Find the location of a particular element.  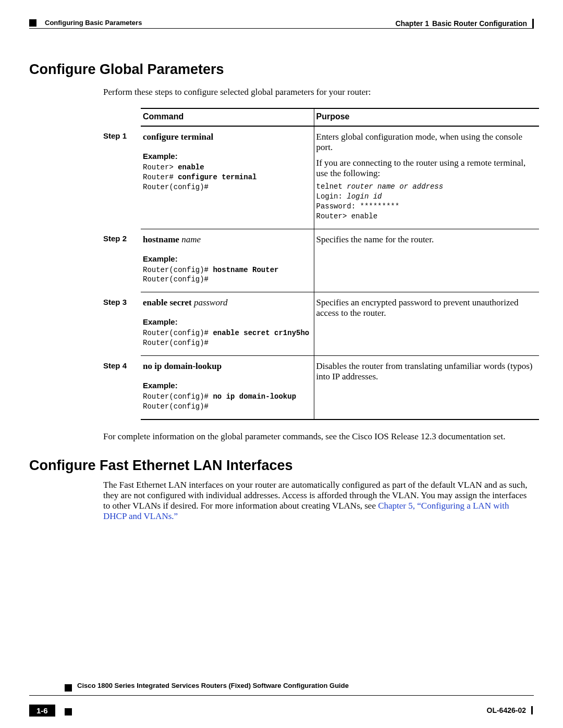

purpose-text: Specifies an encrypted password to preve… is located at coordinates (426, 308).